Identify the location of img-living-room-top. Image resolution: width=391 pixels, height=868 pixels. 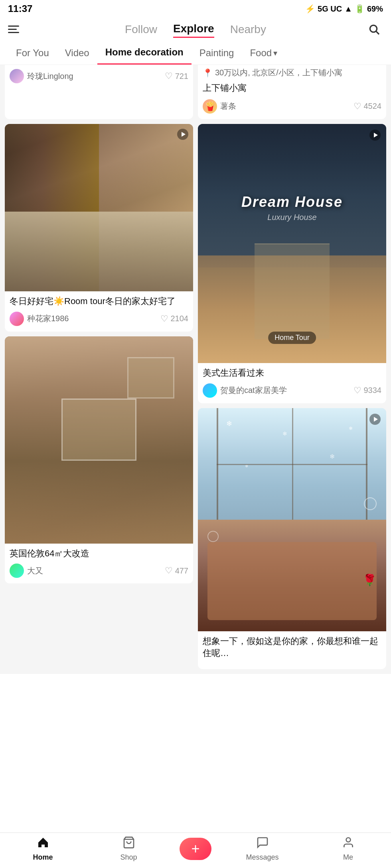
(99, 168).